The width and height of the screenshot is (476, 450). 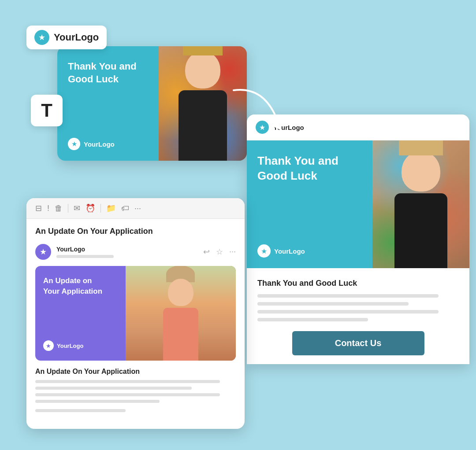 What do you see at coordinates (47, 111) in the screenshot?
I see `t-symbol: T` at bounding box center [47, 111].